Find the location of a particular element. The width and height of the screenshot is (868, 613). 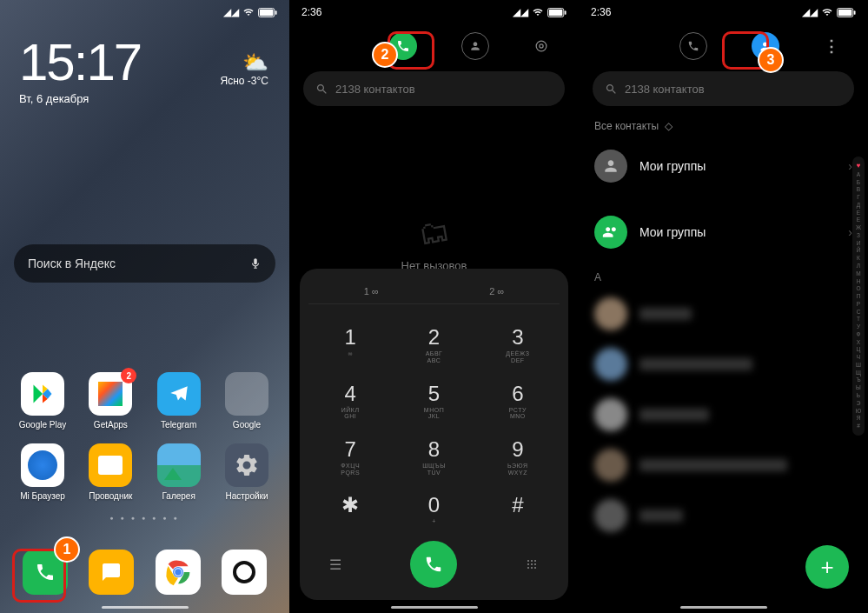

app-gallery: Галерея is located at coordinates (179, 472).